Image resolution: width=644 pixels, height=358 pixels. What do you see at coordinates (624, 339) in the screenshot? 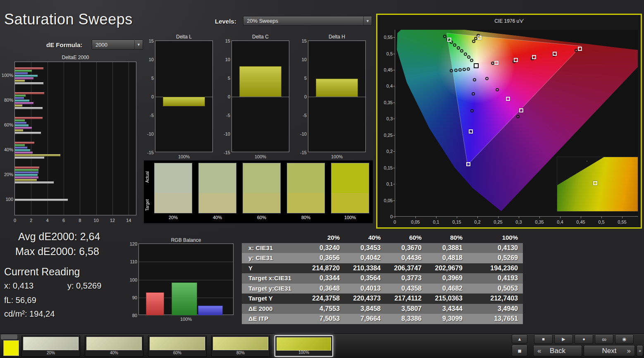
I see `power-button: ◉` at bounding box center [624, 339].